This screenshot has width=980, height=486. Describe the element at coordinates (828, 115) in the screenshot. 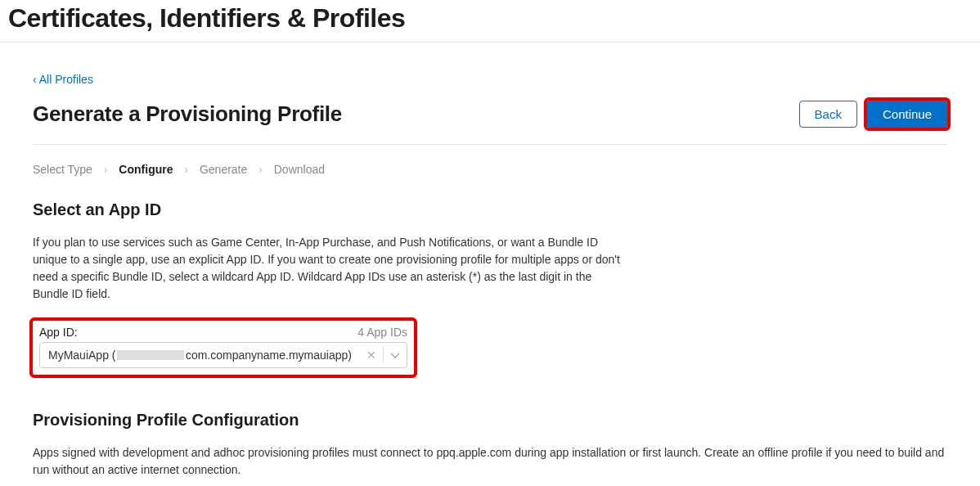

I see `back-button: Back` at that location.